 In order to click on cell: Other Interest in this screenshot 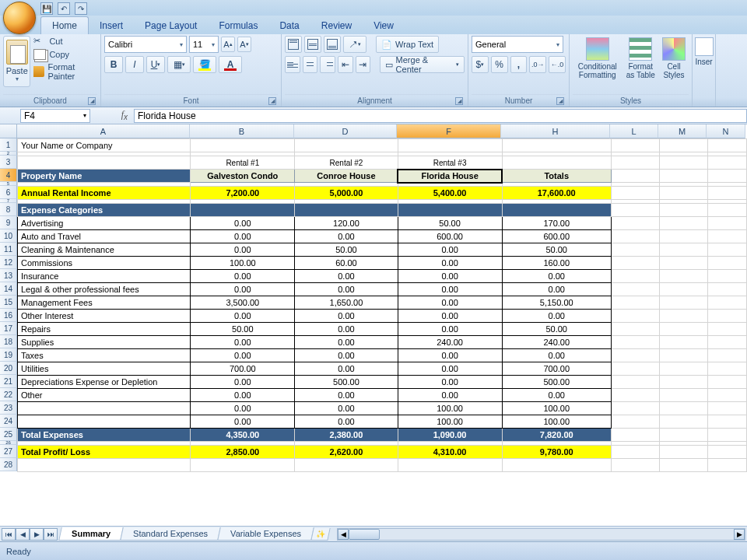, I will do `click(104, 316)`.